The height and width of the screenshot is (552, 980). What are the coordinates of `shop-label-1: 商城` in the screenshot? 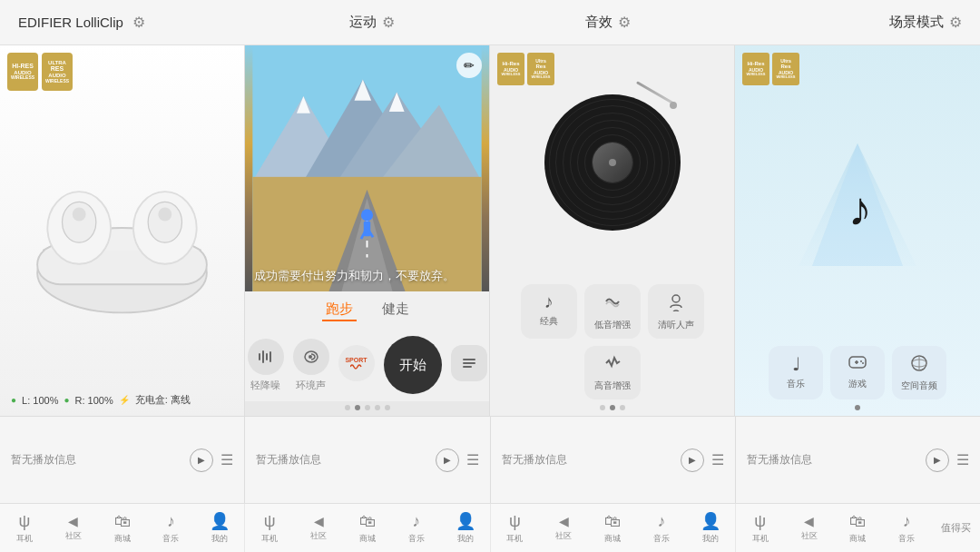 It's located at (122, 539).